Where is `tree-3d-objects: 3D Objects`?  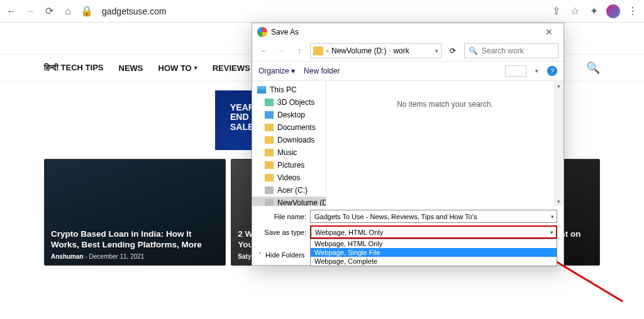
tree-3d-objects: 3D Objects is located at coordinates (289, 102).